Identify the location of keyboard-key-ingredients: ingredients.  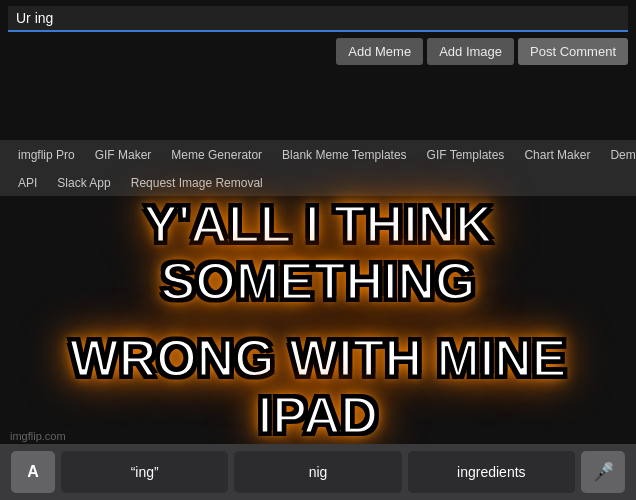
(492, 472).